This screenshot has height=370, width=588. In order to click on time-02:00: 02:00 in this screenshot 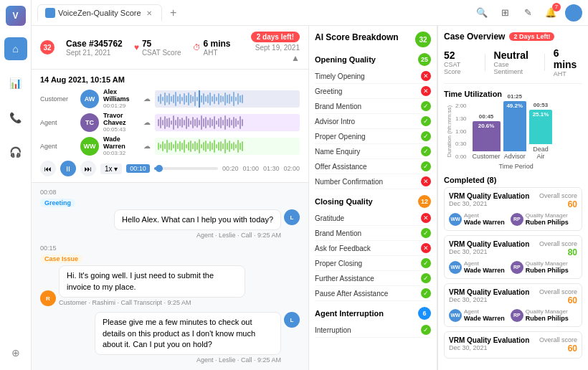, I will do `click(291, 169)`.